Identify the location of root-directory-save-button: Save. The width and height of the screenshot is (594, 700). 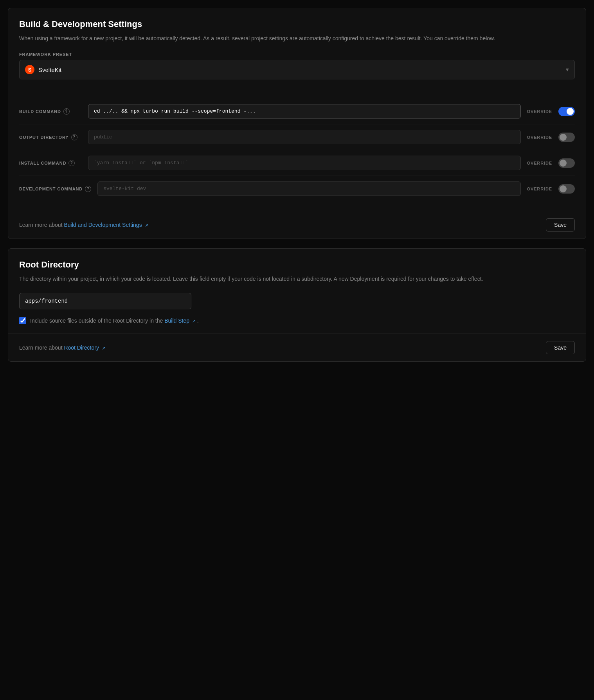
(560, 348).